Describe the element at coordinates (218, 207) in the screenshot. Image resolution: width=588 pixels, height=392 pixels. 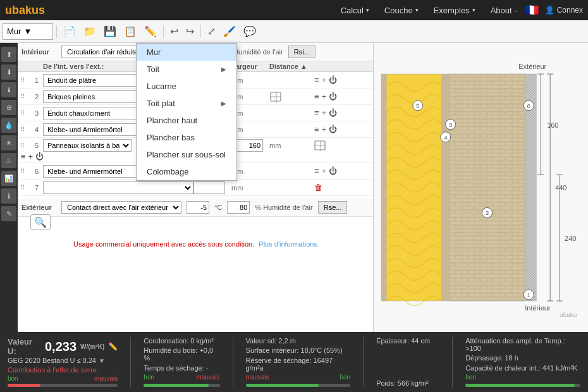
I see `exterior-temp-unit: °C` at that location.